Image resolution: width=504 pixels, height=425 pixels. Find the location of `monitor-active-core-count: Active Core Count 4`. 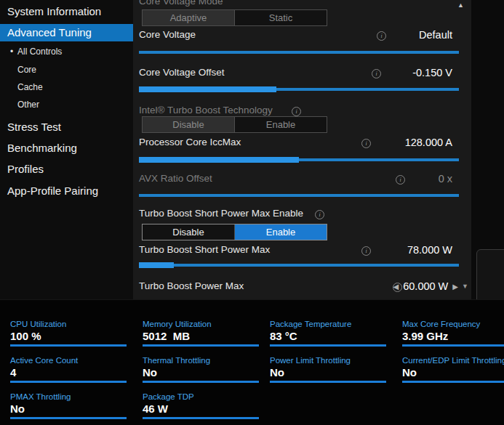

monitor-active-core-count: Active Core Count 4 is located at coordinates (76, 369).